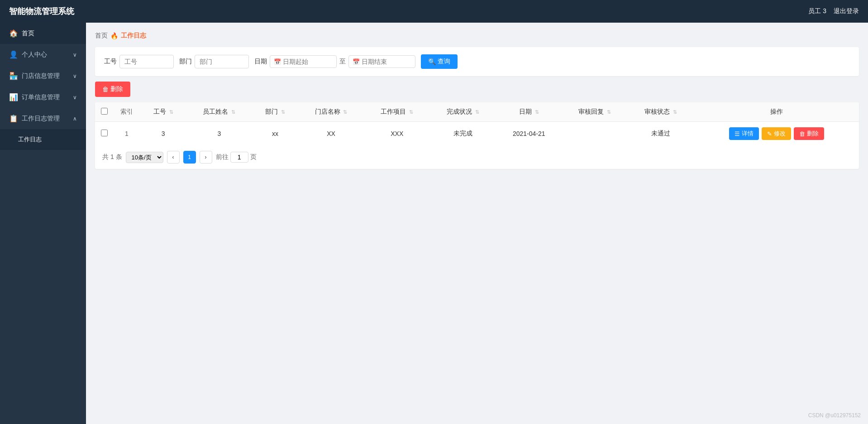 This screenshot has height=424, width=868. Describe the element at coordinates (675, 112) in the screenshot. I see `sort-icon-reviewstatus: ⇅` at that location.